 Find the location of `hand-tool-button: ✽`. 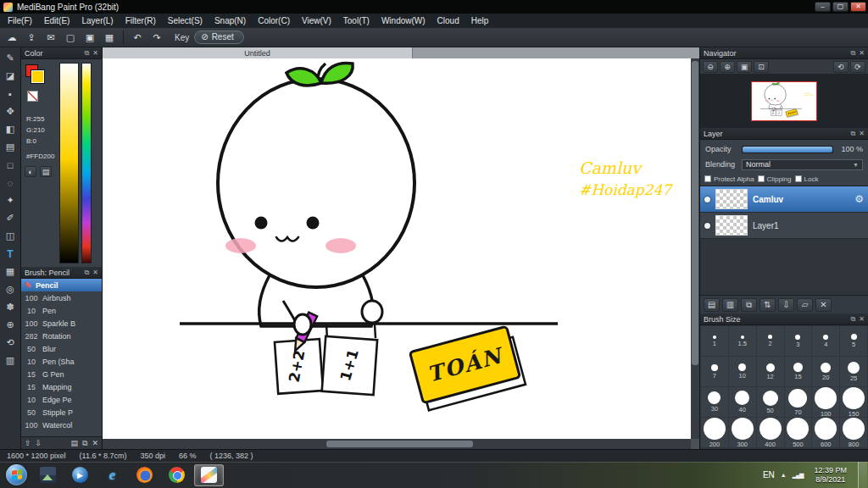

hand-tool-button: ✽ is located at coordinates (10, 307).